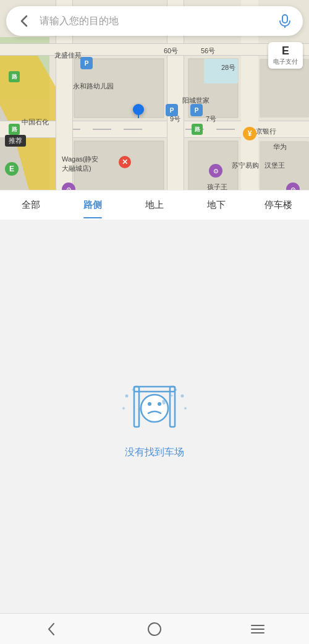  I want to click on parking-marker-1: P, so click(87, 63).